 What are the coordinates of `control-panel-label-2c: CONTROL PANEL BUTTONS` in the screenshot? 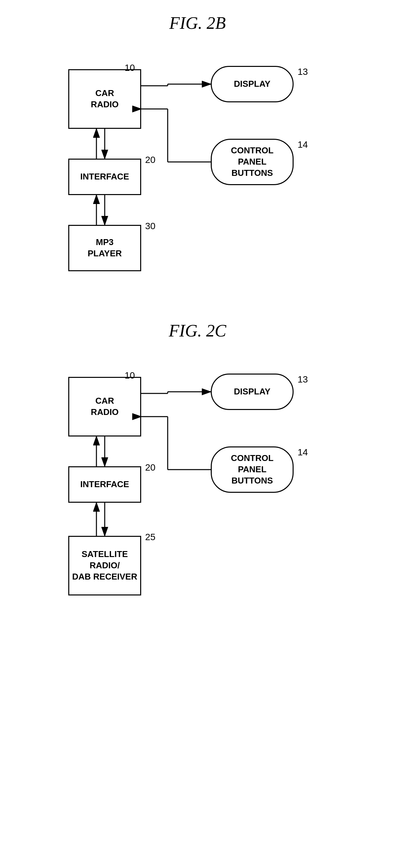 It's located at (252, 470).